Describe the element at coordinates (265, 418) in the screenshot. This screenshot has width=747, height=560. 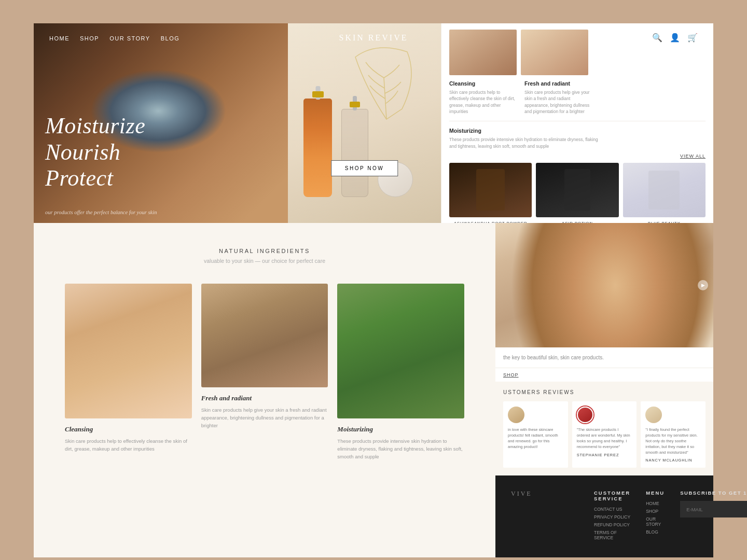
I see `radiant-card-desc: Skin care products help give your skin a…` at that location.